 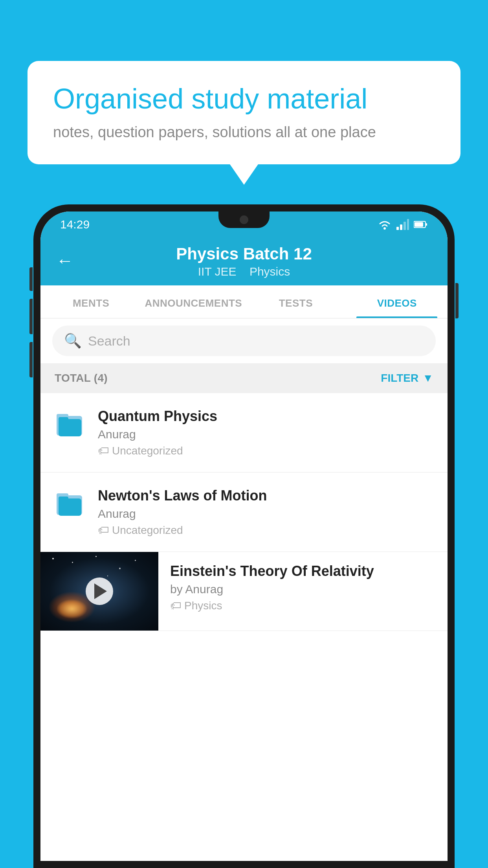 What do you see at coordinates (99, 591) in the screenshot?
I see `play-button` at bounding box center [99, 591].